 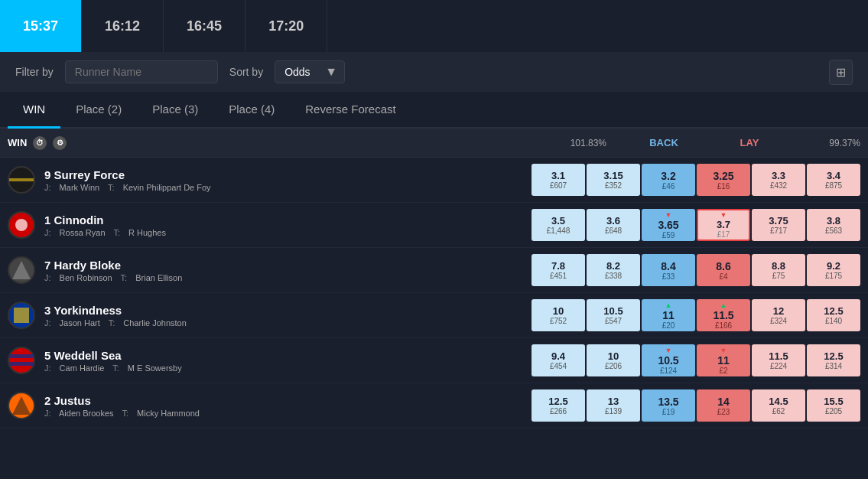 What do you see at coordinates (288, 406) in the screenshot?
I see `runner-info: 2 Justus J: Aiden Brookes T: Micky Hammo…` at bounding box center [288, 406].